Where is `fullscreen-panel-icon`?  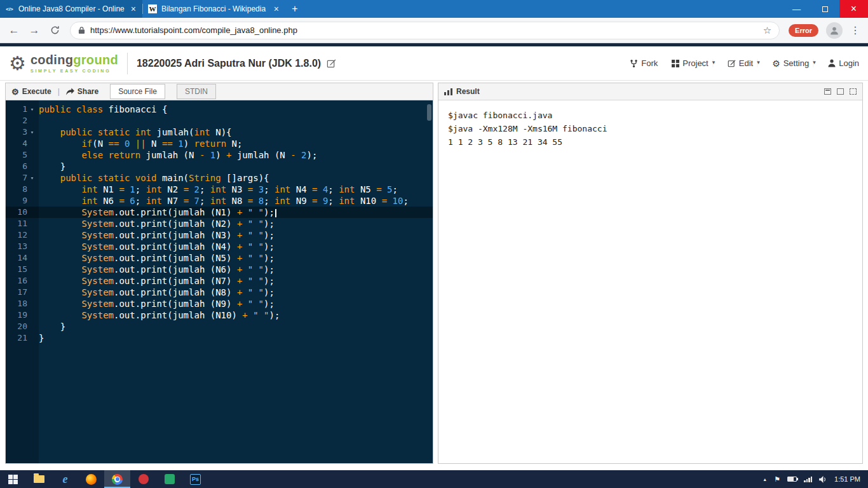 fullscreen-panel-icon is located at coordinates (853, 92).